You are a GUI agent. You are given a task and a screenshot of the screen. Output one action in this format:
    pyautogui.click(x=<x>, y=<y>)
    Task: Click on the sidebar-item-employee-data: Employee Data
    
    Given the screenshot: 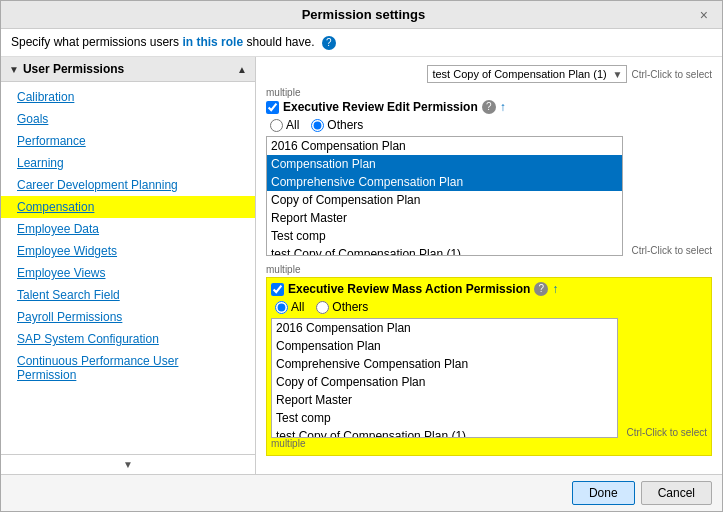 What is the action you would take?
    pyautogui.click(x=128, y=229)
    